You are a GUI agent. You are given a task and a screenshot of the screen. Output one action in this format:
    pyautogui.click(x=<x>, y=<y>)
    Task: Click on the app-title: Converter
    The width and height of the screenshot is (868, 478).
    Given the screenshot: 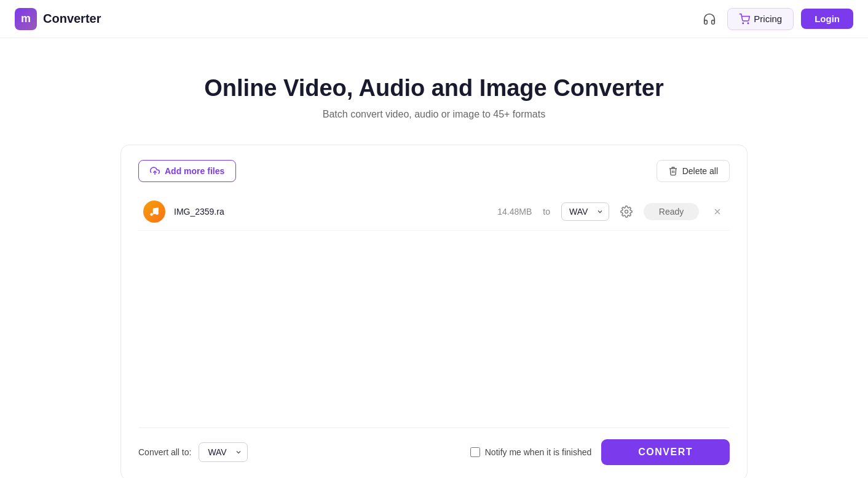 What is the action you would take?
    pyautogui.click(x=72, y=18)
    